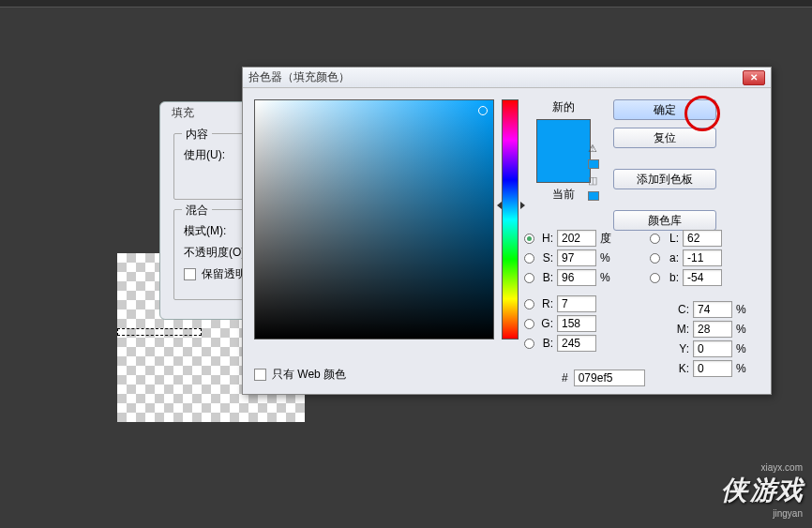 The image size is (812, 528). What do you see at coordinates (564, 151) in the screenshot?
I see `color-swatch-preview` at bounding box center [564, 151].